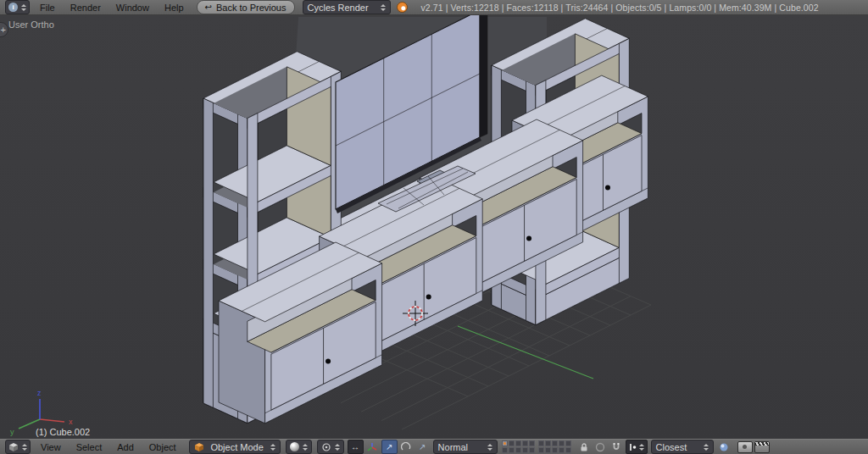 The width and height of the screenshot is (868, 454). I want to click on menu-add: Add, so click(125, 447).